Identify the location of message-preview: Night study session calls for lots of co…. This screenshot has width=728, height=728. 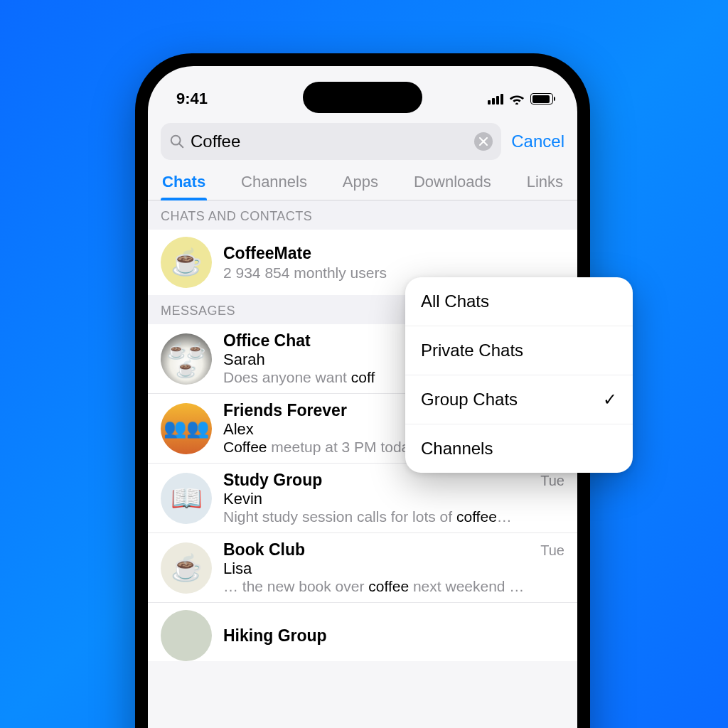
(394, 517).